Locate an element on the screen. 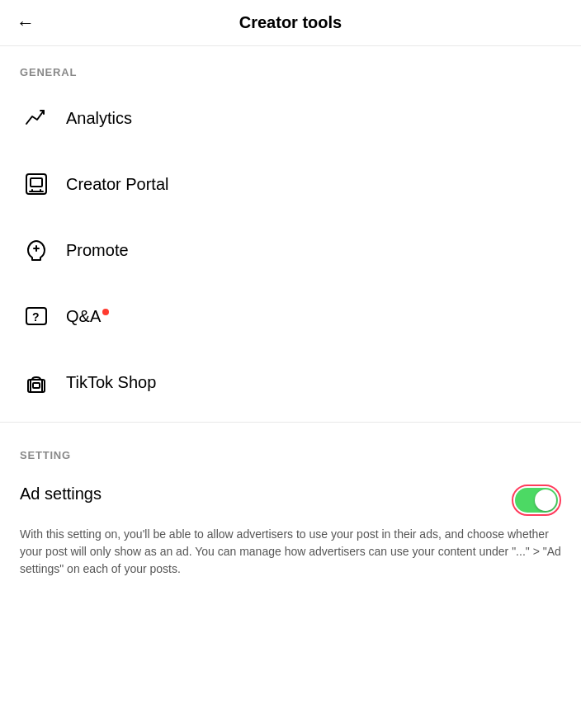 The image size is (581, 728). toggle-knob is located at coordinates (546, 500).